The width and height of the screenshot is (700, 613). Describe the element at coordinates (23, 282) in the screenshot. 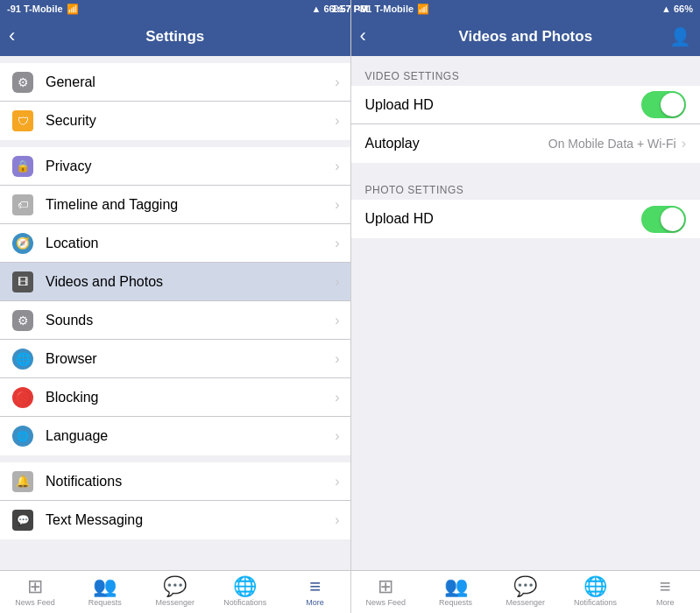

I see `film-icon: 🎞` at that location.